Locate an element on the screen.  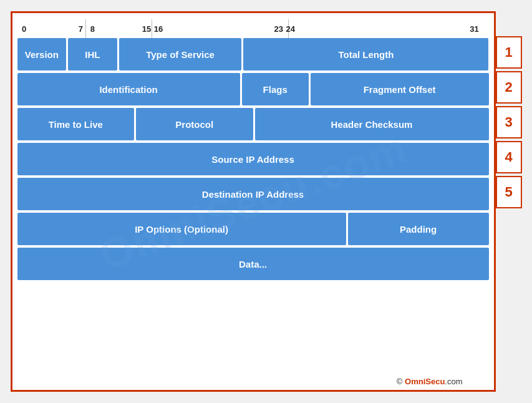
row-3: Time to Live Protocol Header Checksum is located at coordinates (253, 124).